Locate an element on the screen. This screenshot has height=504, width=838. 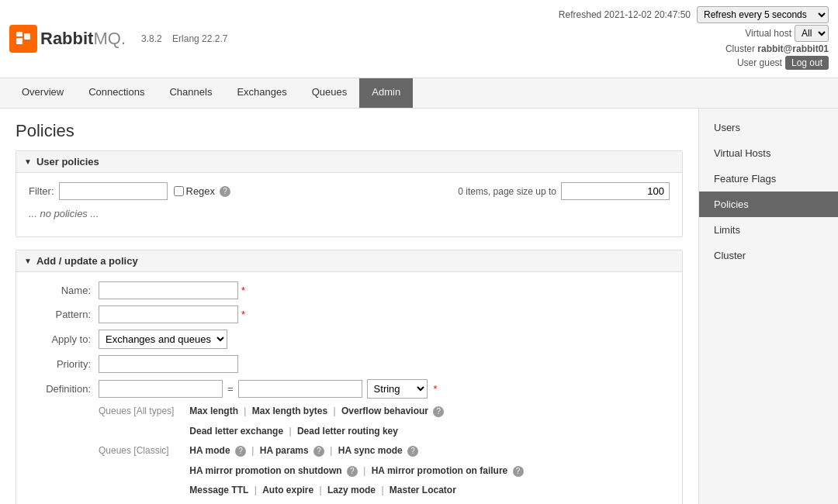
sidebar-item-virtual-hosts: Virtual Hosts is located at coordinates (768, 154).